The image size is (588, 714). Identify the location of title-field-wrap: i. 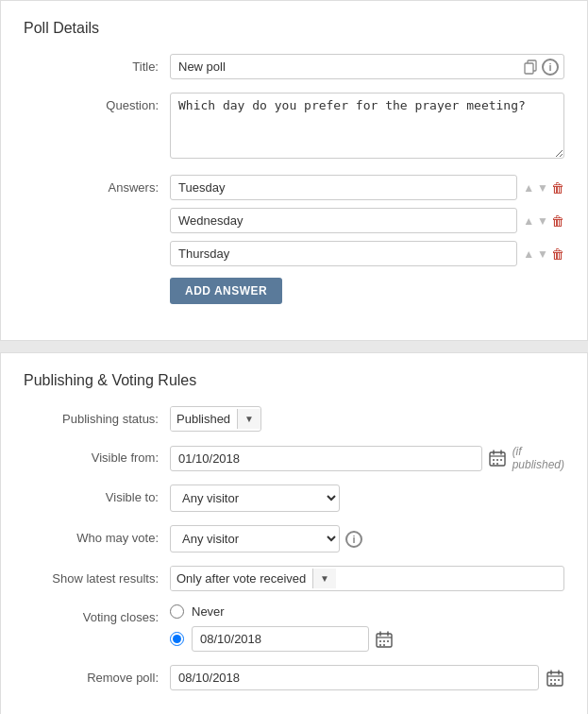
(367, 66).